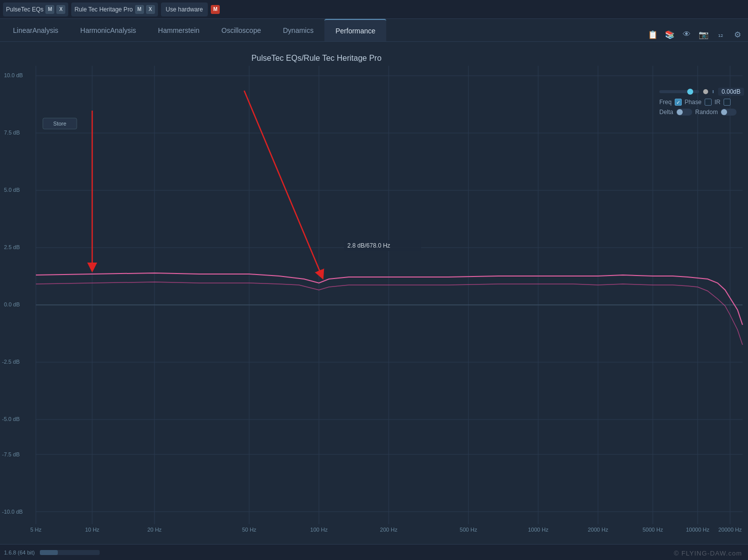 This screenshot has height=560, width=748. What do you see at coordinates (319, 530) in the screenshot?
I see `svg-text: 100 Hz` at bounding box center [319, 530].